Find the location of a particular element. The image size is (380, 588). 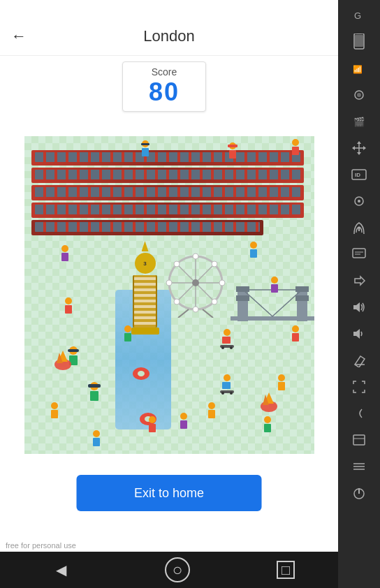

side-icon-eraser is located at coordinates (359, 360).